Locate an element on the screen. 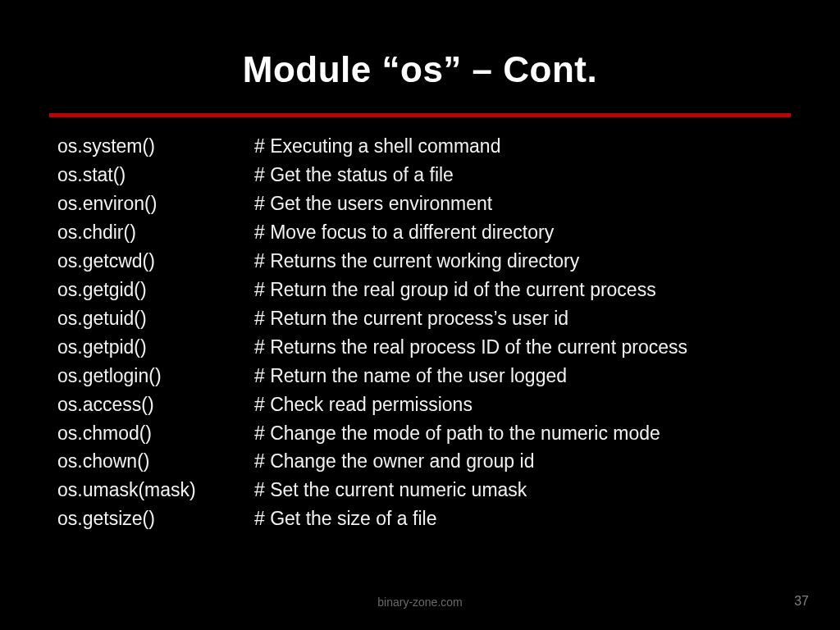  function-desc: # Return the name of the user logged is located at coordinates (518, 376).